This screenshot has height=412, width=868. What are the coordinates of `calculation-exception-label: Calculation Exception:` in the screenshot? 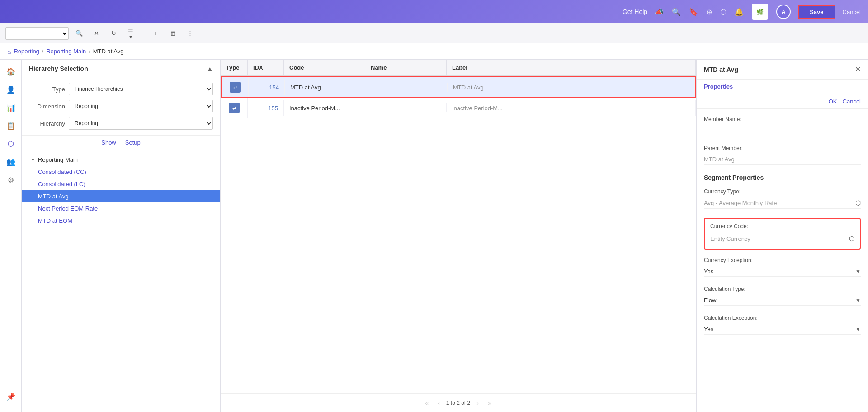 It's located at (782, 318).